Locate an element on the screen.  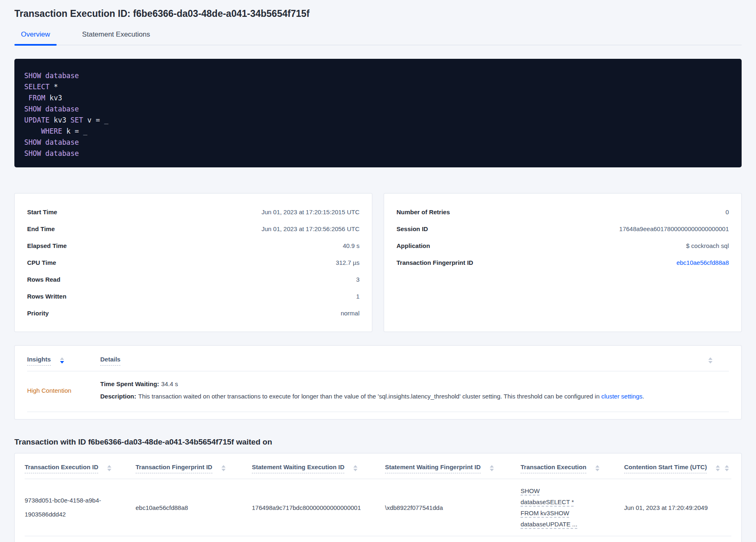
detail-value: 17648a9eea6017800000000000000001 is located at coordinates (674, 229).